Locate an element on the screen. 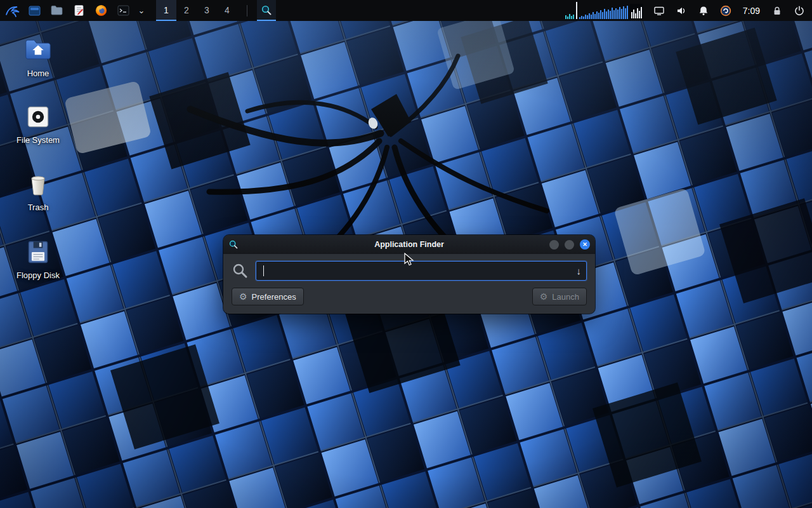  close-icon: ✕ is located at coordinates (585, 245).